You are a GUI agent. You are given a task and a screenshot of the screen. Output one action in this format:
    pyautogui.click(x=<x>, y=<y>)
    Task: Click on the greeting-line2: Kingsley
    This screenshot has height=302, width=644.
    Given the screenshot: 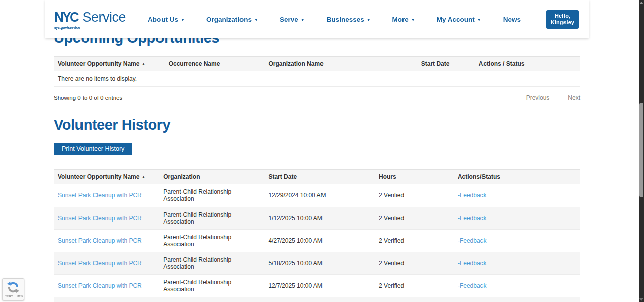 What is the action you would take?
    pyautogui.click(x=562, y=22)
    